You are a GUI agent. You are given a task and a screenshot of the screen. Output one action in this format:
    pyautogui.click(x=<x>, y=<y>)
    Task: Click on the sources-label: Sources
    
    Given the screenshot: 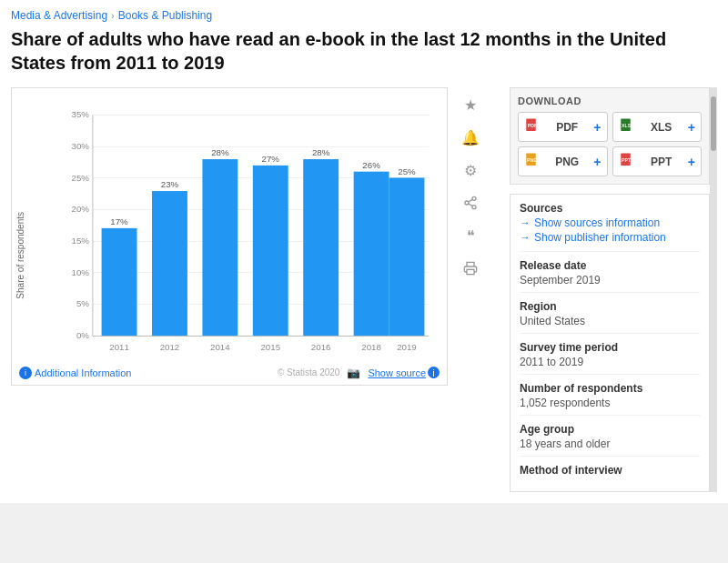 What is the action you would take?
    pyautogui.click(x=610, y=208)
    